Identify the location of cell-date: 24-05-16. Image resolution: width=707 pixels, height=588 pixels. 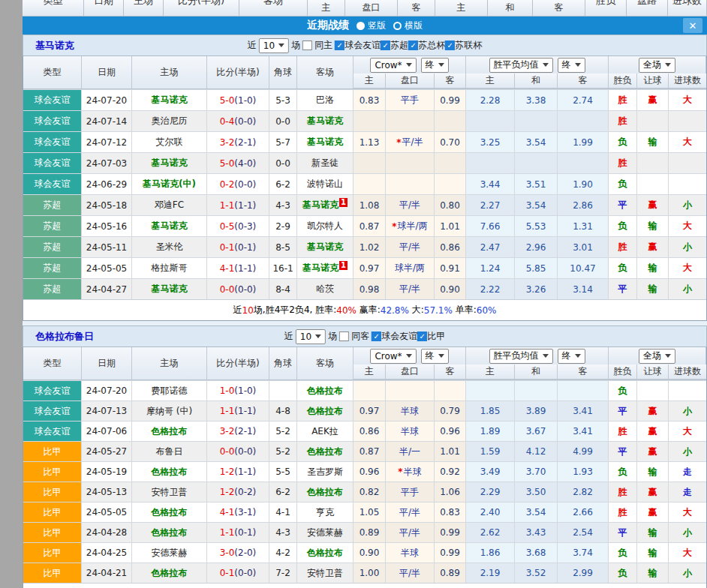
(107, 226).